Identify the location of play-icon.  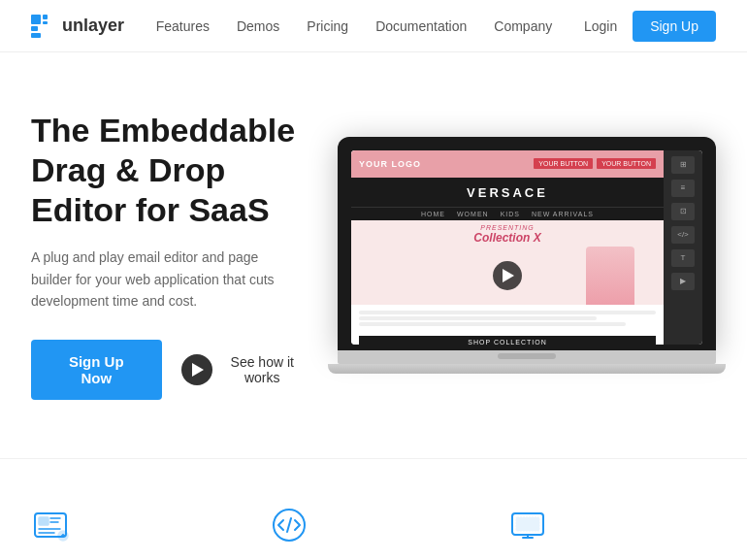
(197, 370).